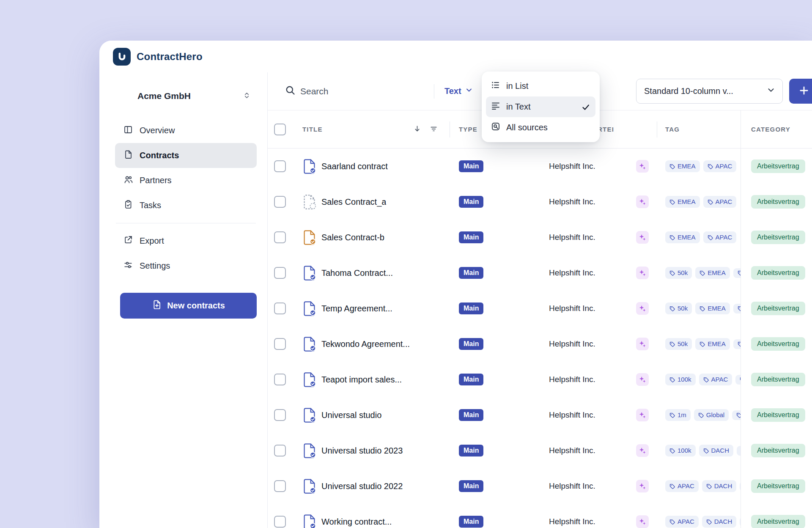 This screenshot has height=528, width=812. What do you see at coordinates (357, 522) in the screenshot?
I see `row-title: Working contract...` at bounding box center [357, 522].